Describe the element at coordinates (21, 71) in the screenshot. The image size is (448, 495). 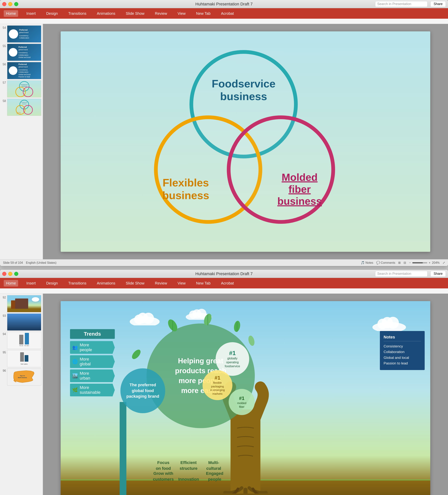
I see `slide-thumb-56: 56 Preferred global brand Consistency Co…` at that location.